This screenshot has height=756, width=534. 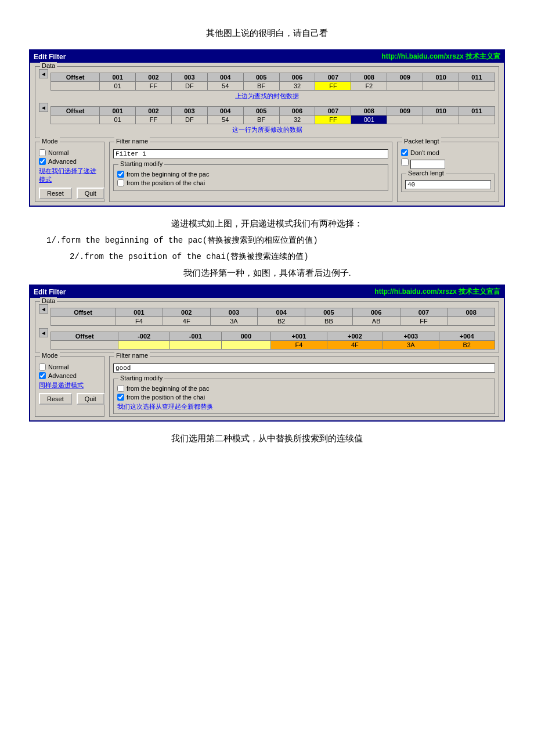 I want to click on d2-c2-n001, so click(x=196, y=345).